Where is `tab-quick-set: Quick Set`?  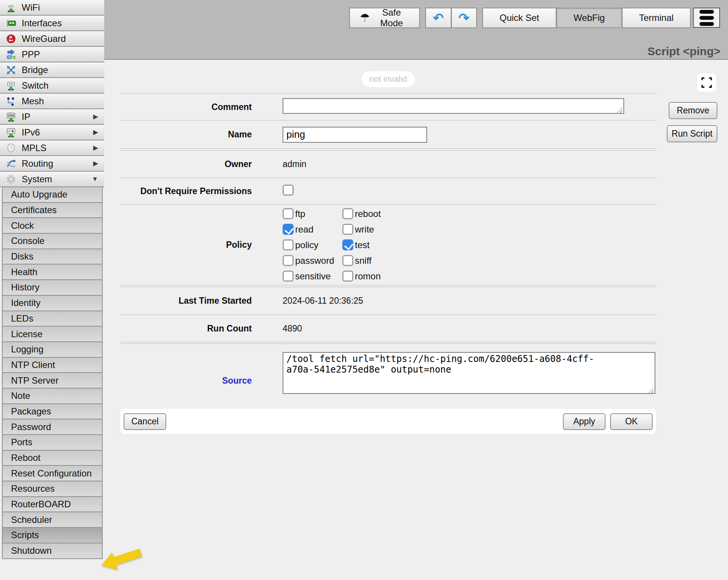 tab-quick-set: Quick Set is located at coordinates (520, 18).